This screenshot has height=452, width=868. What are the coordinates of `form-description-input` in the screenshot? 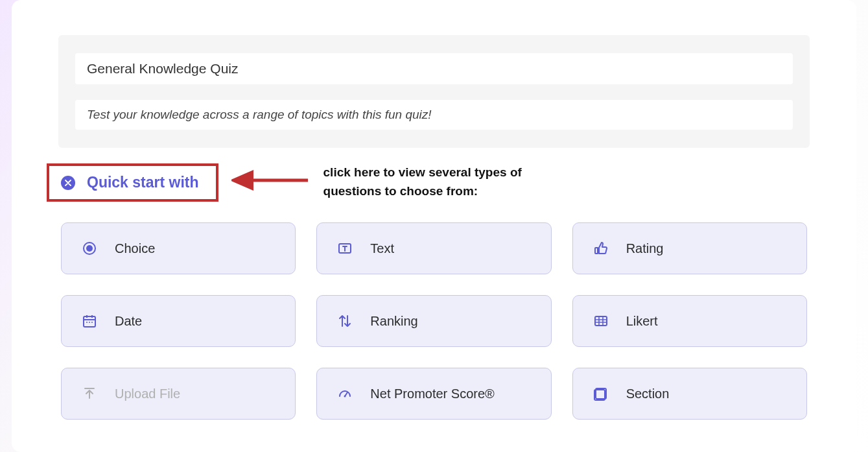 It's located at (434, 115).